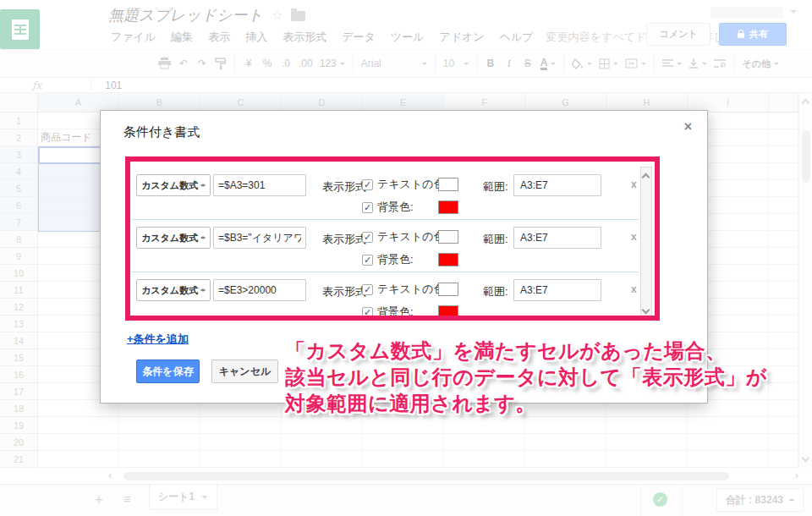  What do you see at coordinates (526, 350) in the screenshot?
I see `annotation-line: 「カスタム数式」を満たすセルがあった場合、` at bounding box center [526, 350].